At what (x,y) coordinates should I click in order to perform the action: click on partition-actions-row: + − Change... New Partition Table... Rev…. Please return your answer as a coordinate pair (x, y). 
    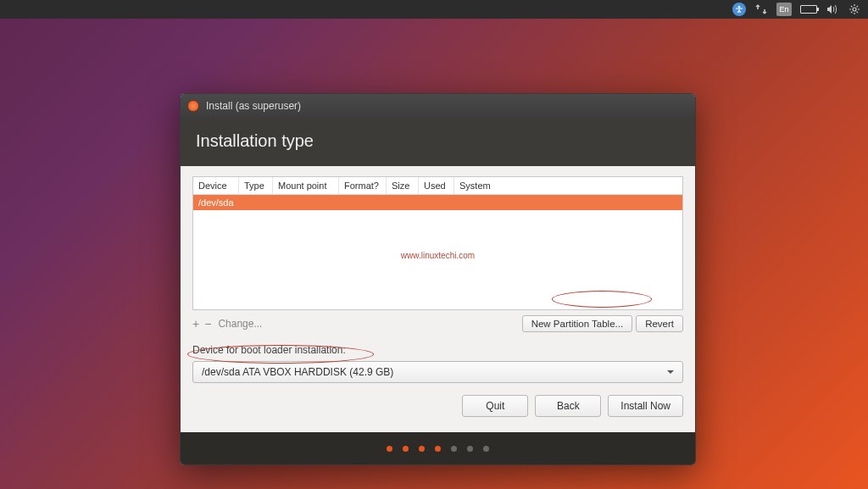
    Looking at the image, I should click on (437, 325).